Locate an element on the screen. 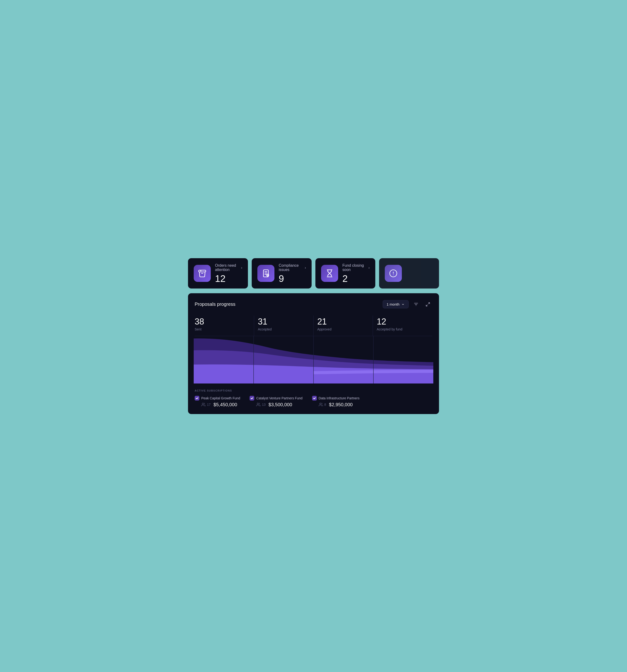 The width and height of the screenshot is (627, 672). filter-button is located at coordinates (416, 304).